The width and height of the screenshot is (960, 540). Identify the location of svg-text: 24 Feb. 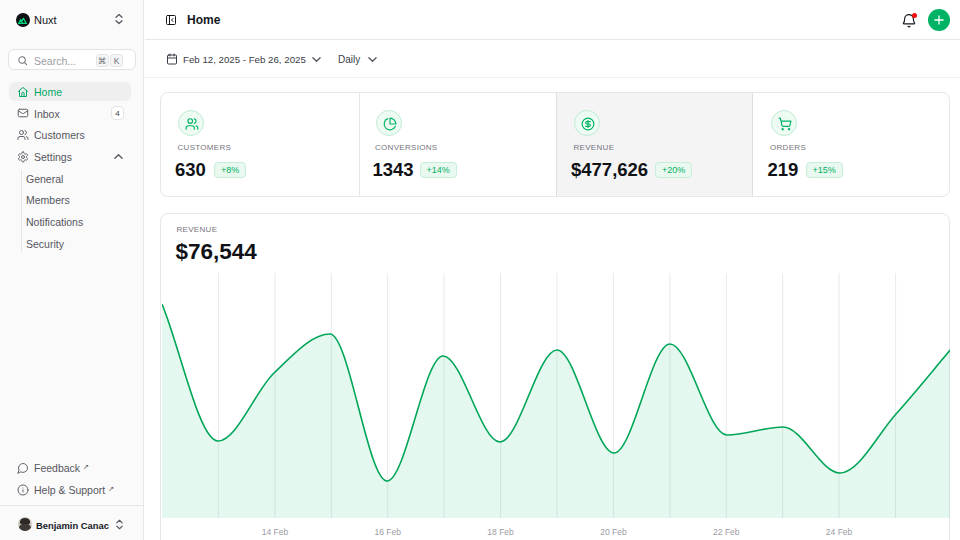
(840, 532).